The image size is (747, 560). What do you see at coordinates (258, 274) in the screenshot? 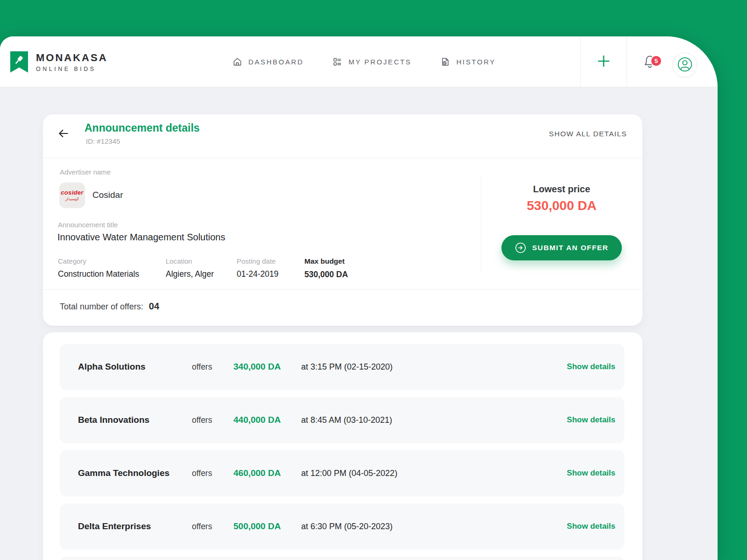
I see `meta-value: 01-24-2019` at bounding box center [258, 274].